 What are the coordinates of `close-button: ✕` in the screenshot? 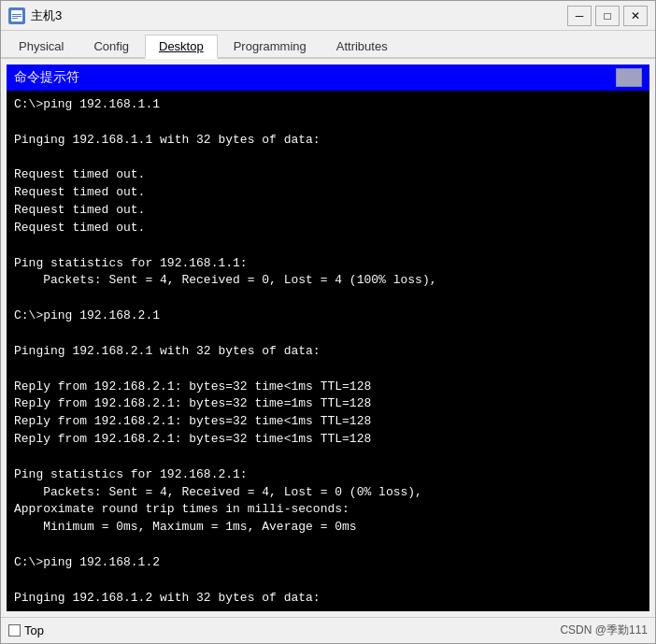 It's located at (635, 16).